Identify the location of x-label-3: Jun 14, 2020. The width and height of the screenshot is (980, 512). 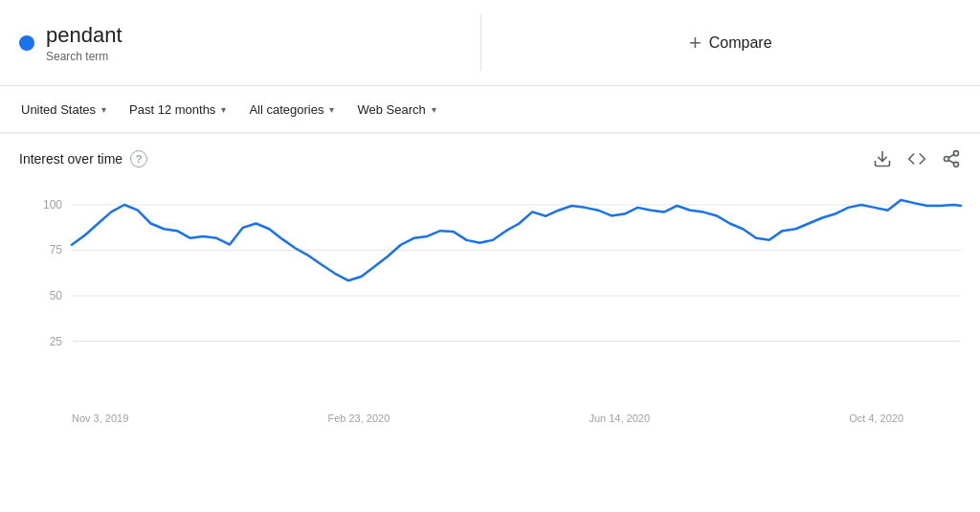
(619, 418).